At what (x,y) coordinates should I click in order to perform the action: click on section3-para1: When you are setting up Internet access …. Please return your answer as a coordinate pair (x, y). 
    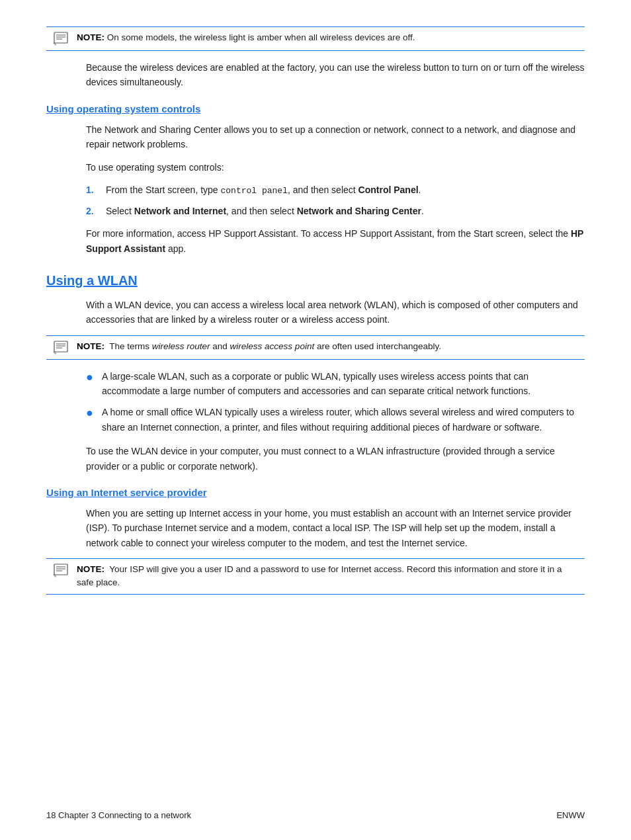
    Looking at the image, I should click on (335, 528).